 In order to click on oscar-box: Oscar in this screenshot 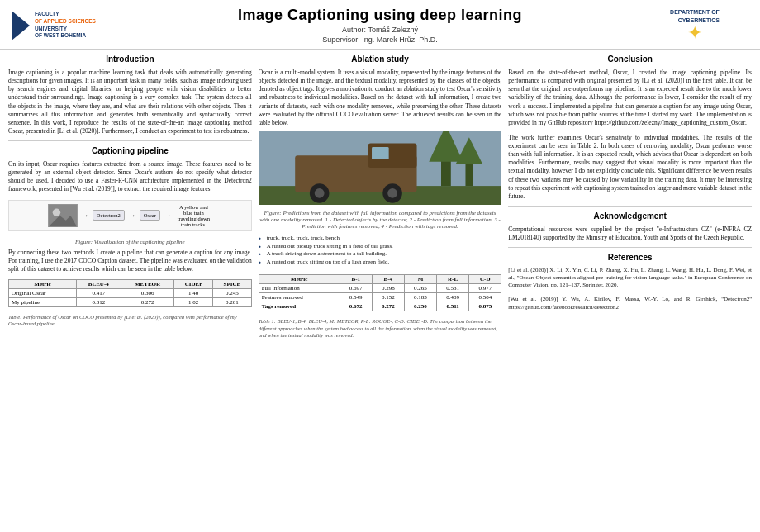, I will do `click(150, 215)`.